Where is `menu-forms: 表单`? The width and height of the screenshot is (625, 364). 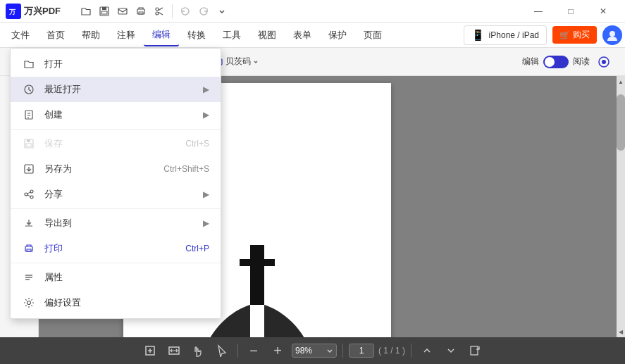 menu-forms: 表单 is located at coordinates (302, 35).